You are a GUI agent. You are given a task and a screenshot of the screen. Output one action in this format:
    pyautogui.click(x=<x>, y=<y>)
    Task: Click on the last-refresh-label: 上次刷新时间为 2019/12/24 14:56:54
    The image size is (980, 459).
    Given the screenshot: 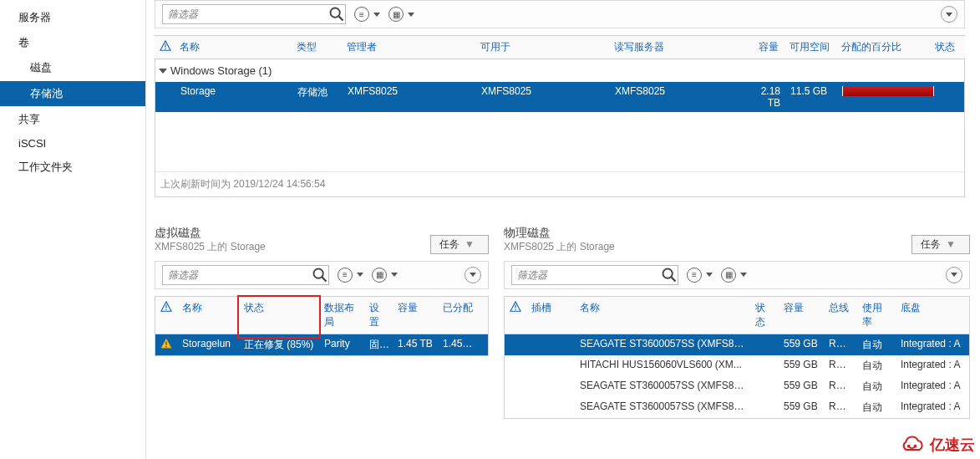 What is the action you would take?
    pyautogui.click(x=560, y=184)
    